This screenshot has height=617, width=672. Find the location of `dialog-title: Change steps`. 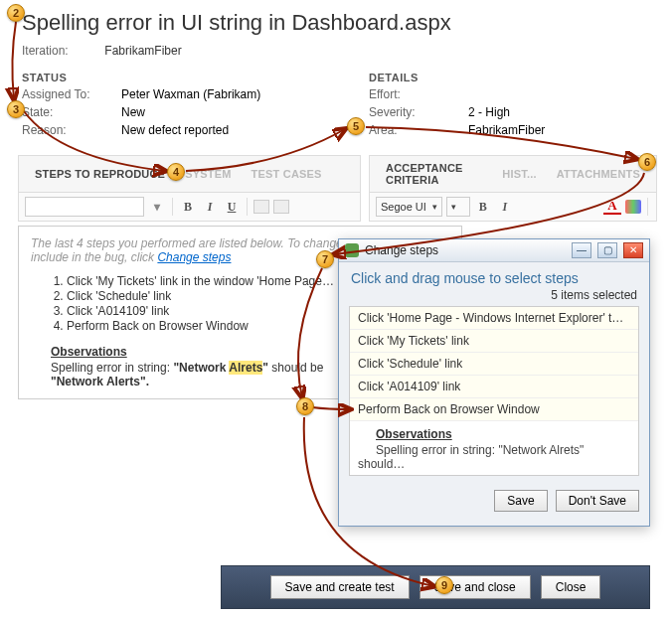

dialog-title: Change steps is located at coordinates (465, 250).